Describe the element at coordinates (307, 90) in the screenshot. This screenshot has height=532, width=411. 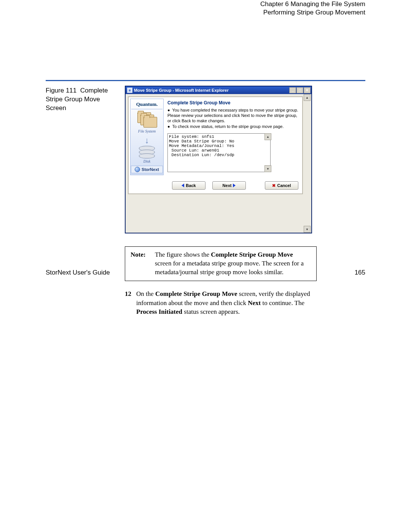
I see `close-button: ✕` at that location.